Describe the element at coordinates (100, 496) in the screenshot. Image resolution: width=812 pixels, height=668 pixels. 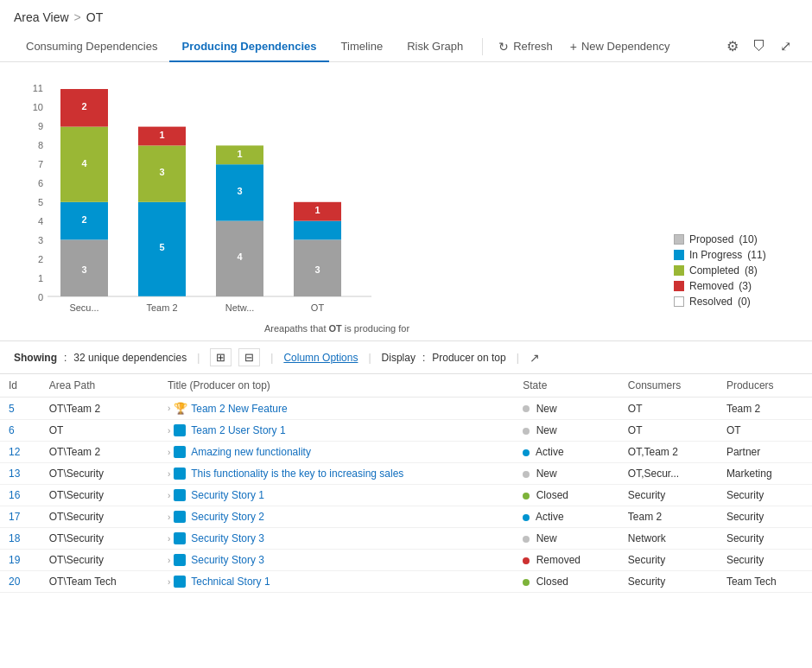
I see `cell-area-path: OT\Security` at that location.